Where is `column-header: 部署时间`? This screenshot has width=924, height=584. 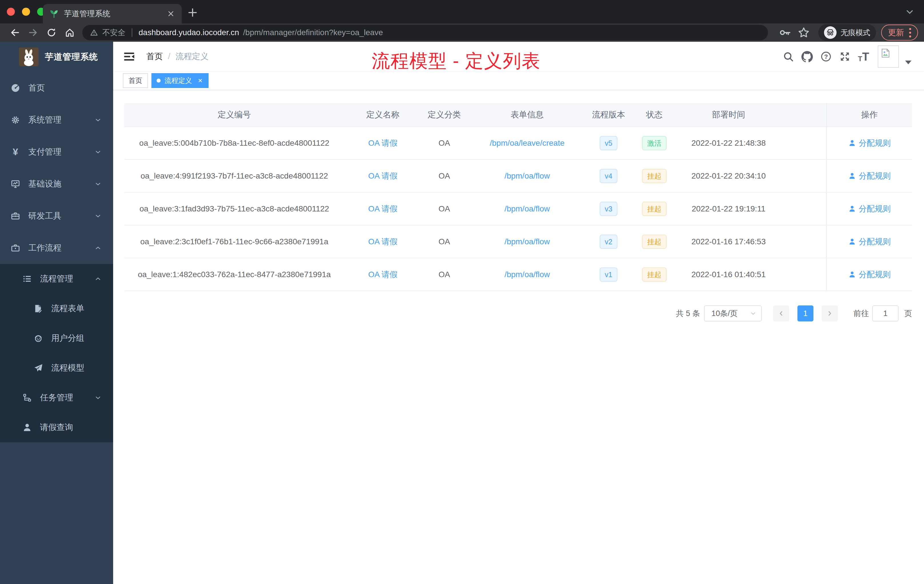
column-header: 部署时间 is located at coordinates (728, 115).